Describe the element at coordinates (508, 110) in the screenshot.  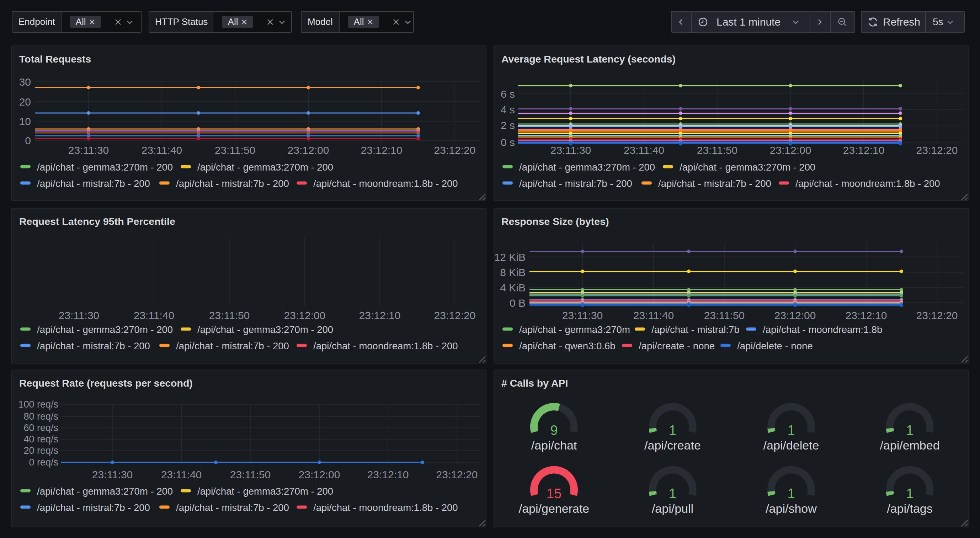
I see `svg-text: 4 s` at that location.